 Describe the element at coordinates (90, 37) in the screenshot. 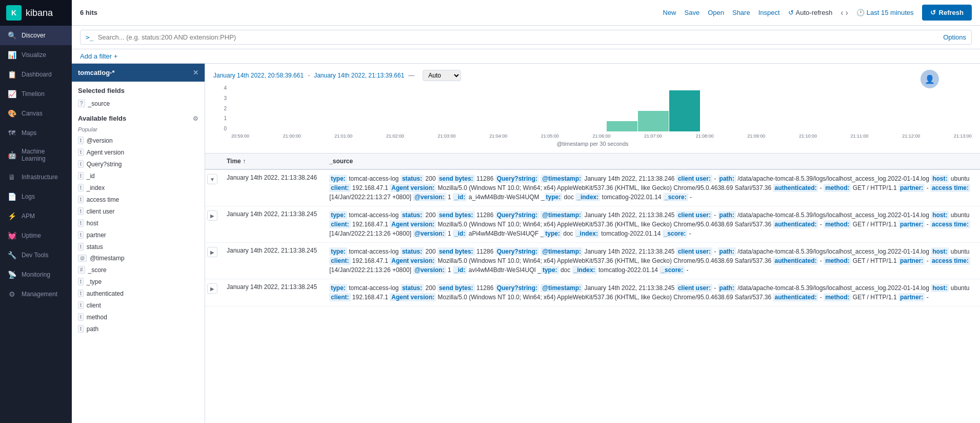

I see `search-prompt: >_` at that location.